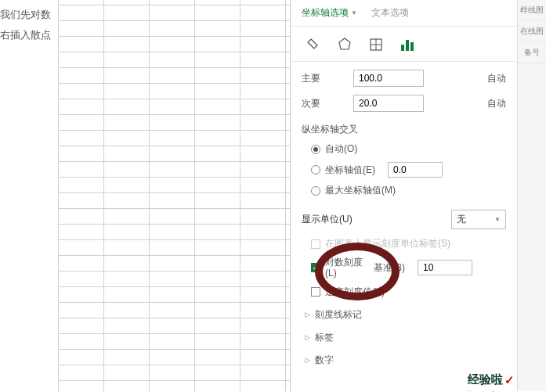 This screenshot has width=546, height=392. I want to click on axis-cross-value-label: 坐标轴值(E), so click(350, 171).